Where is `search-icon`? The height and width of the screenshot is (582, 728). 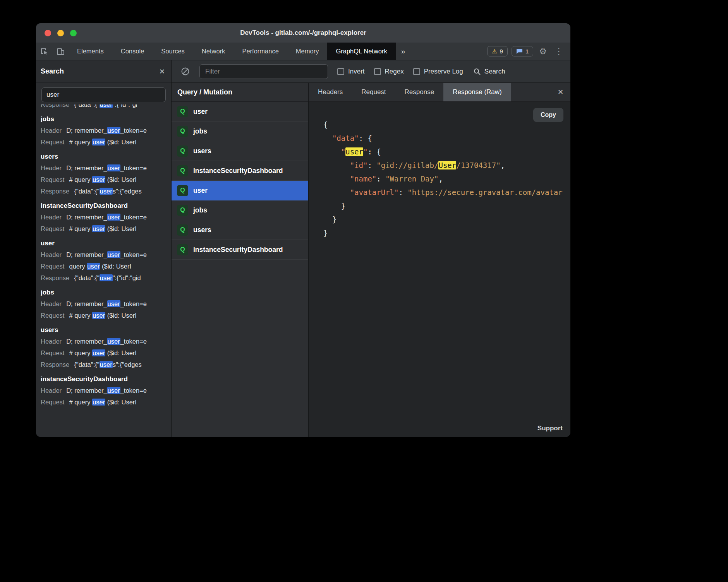 search-icon is located at coordinates (477, 72).